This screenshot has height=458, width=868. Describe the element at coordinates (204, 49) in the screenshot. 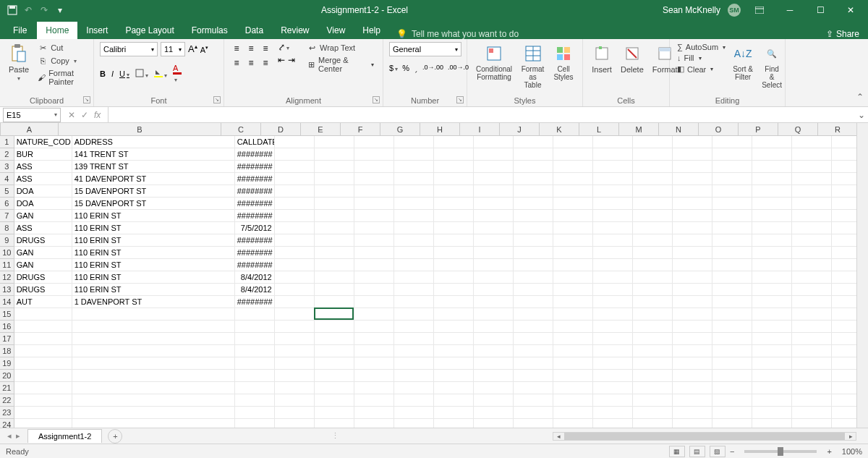

I see `shrink-font-icon: A▾` at that location.